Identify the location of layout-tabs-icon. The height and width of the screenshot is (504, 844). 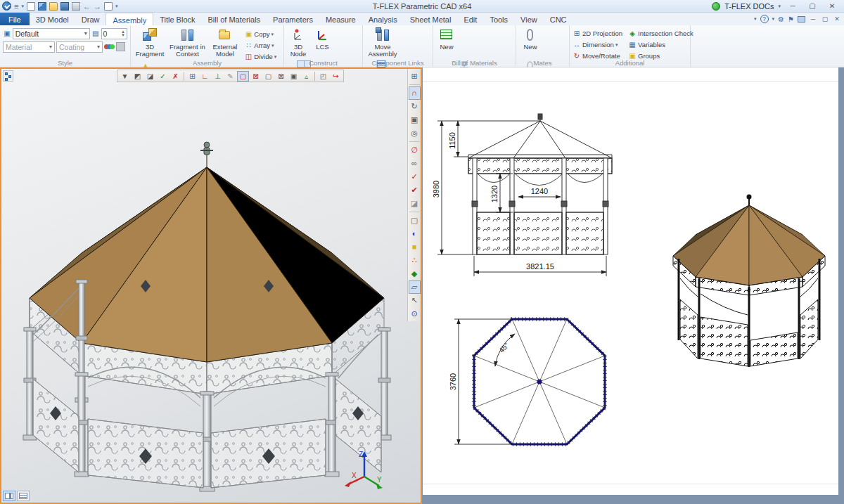
(23, 496).